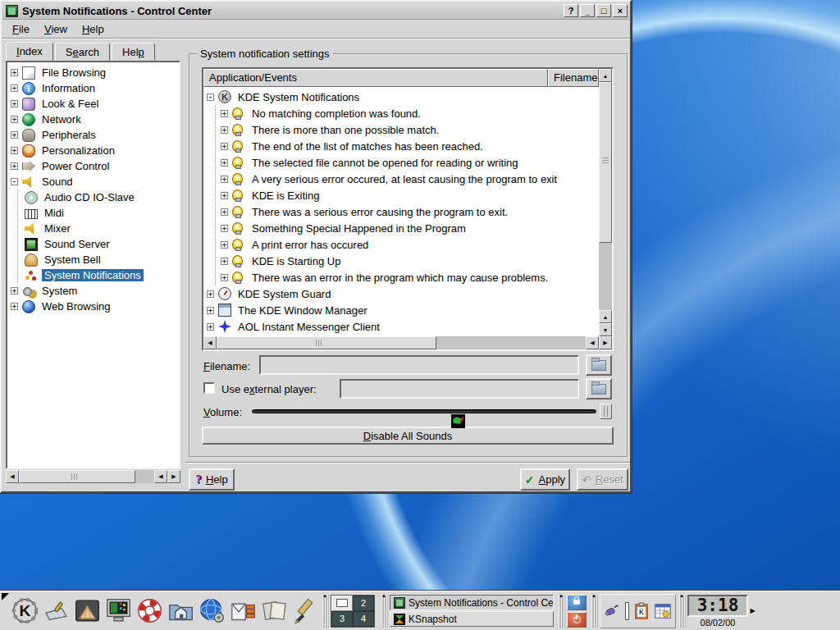  Describe the element at coordinates (180, 611) in the screenshot. I see `home-folder-button` at that location.